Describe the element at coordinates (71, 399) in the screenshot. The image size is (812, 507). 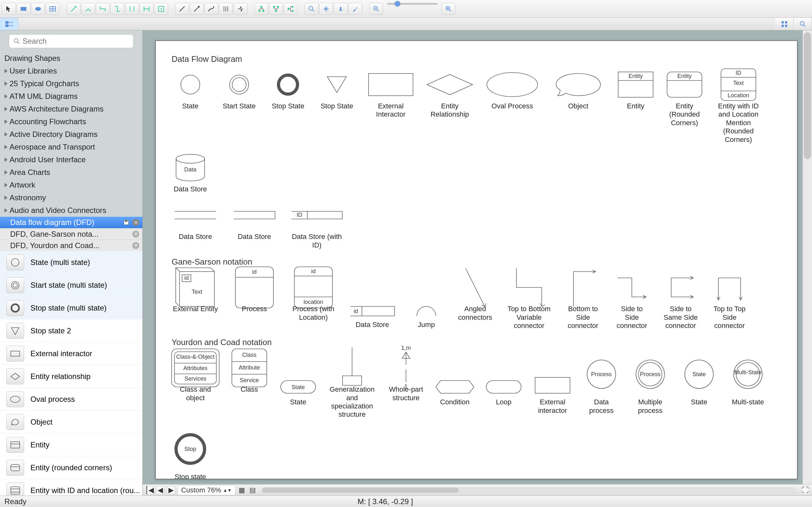
I see `shape-row: Oval process` at that location.